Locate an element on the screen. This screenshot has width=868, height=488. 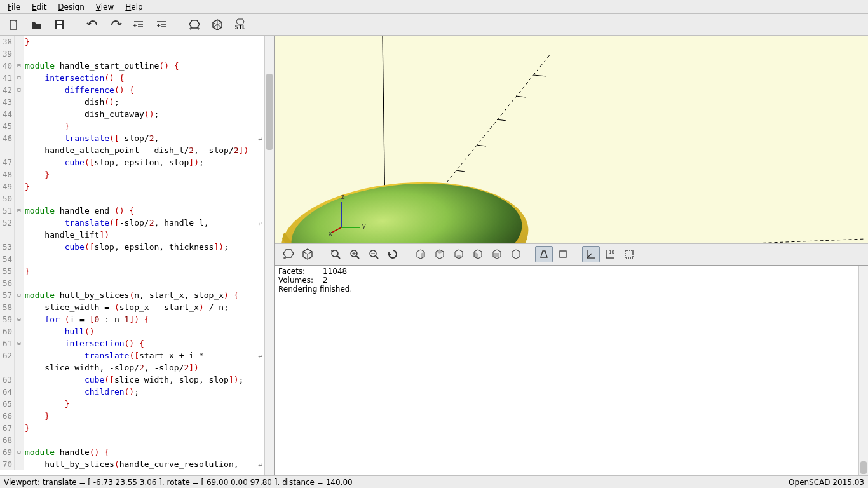
code-line: 57⊟module hull_by_slices(n, start_x, sto… is located at coordinates (137, 295).